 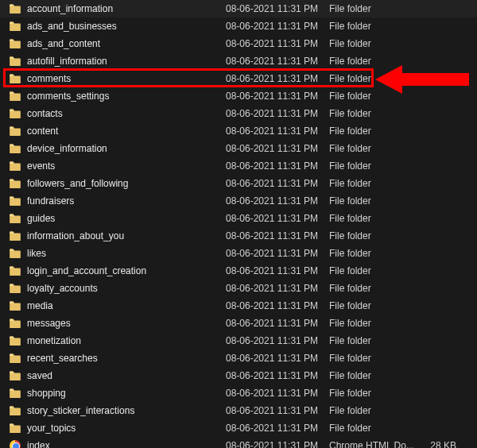 What do you see at coordinates (440, 444) in the screenshot?
I see `file-size: 28 KB` at bounding box center [440, 444].